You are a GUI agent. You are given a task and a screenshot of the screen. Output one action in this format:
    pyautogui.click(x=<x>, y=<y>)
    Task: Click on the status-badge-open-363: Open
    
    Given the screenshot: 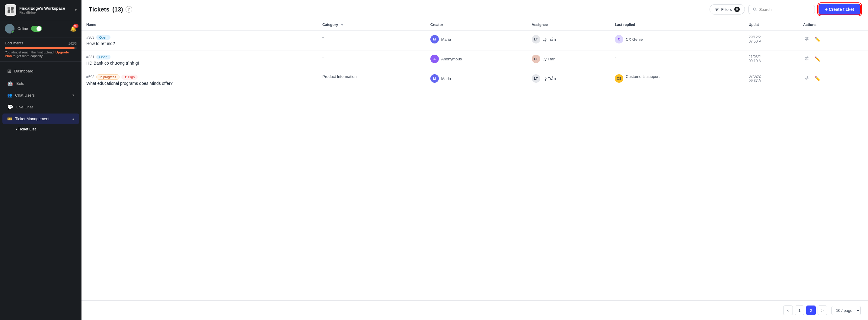 What is the action you would take?
    pyautogui.click(x=103, y=37)
    